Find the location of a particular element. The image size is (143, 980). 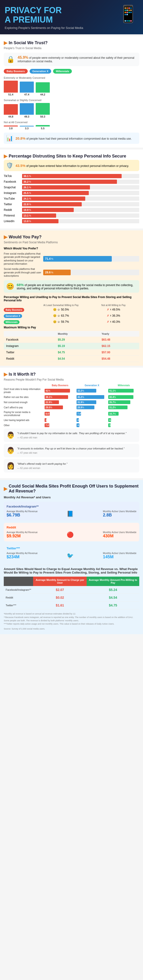

pref-row-free: Free social media platforms that generat… is located at coordinates (72, 259).